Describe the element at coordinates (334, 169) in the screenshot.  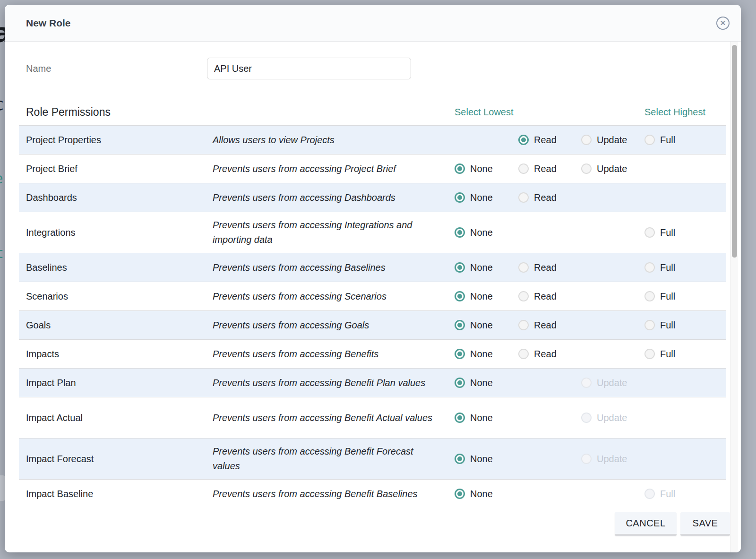
I see `permission-row-description: Prevents users from accessing Project Br…` at that location.